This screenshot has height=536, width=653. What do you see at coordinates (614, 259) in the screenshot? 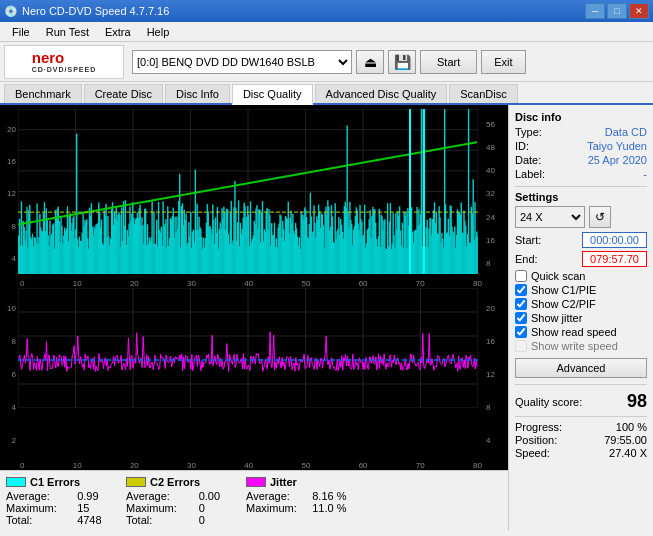
I see `end-value: 079:57.70` at bounding box center [614, 259].